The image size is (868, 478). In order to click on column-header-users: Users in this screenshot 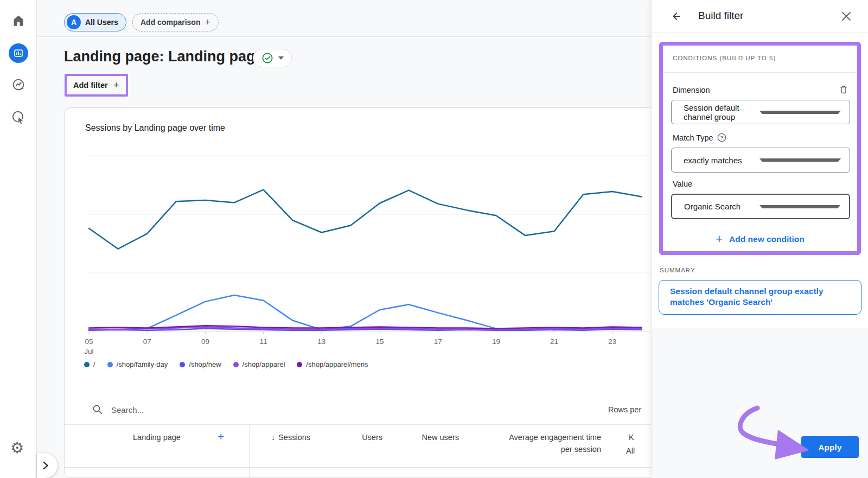, I will do `click(353, 437)`.